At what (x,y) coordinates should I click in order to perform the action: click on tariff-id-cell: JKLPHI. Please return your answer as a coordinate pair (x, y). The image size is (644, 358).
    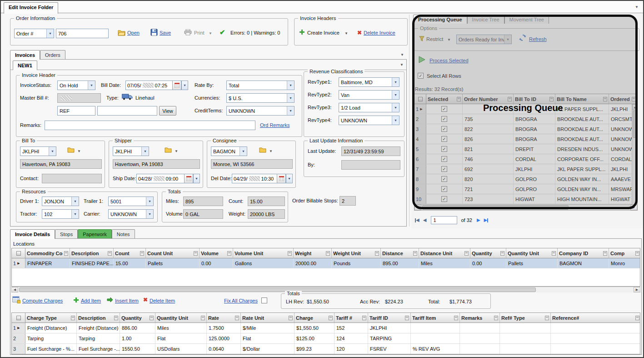
    Looking at the image, I should click on (389, 328).